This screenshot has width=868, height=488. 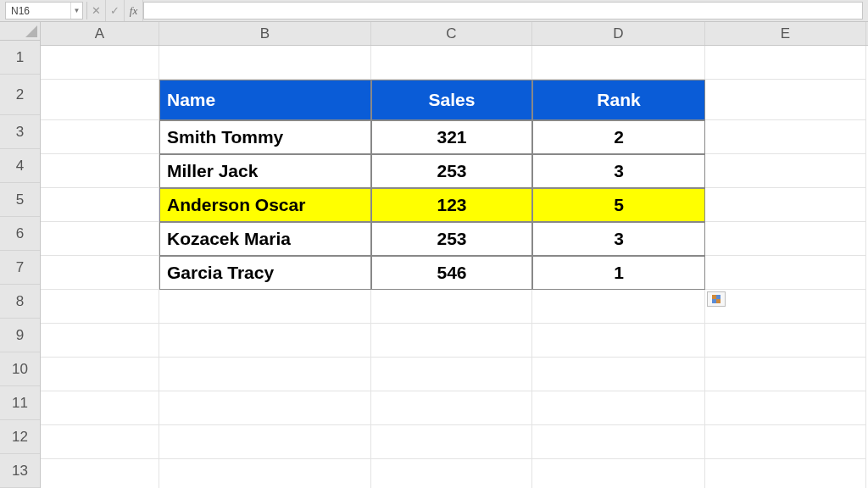 I want to click on row-header: 10, so click(x=20, y=369).